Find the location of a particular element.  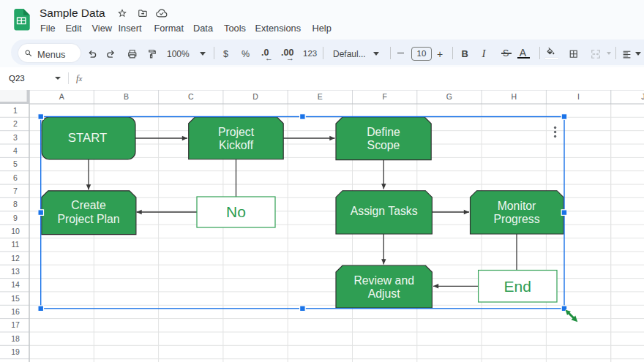

svg-text: Kickoff is located at coordinates (236, 145).